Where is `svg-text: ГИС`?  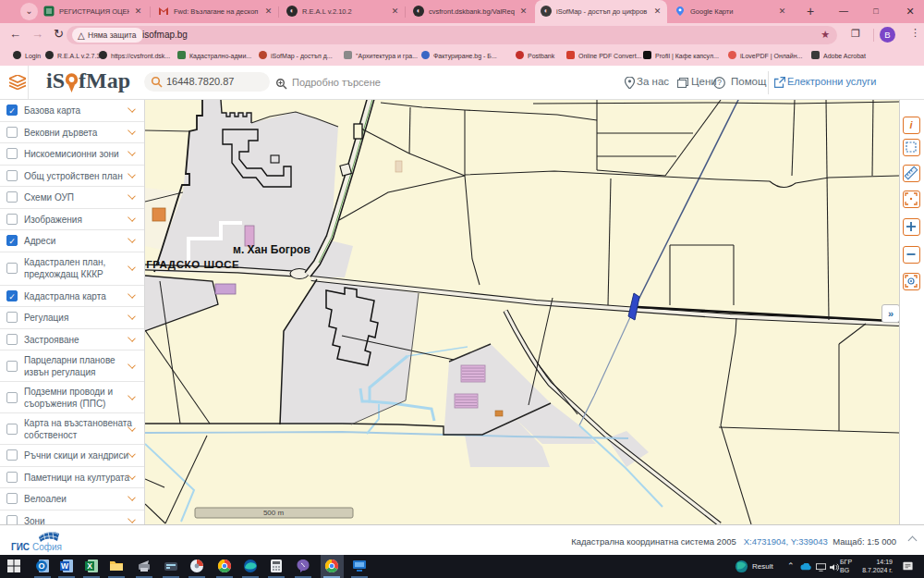
svg-text: ГИС is located at coordinates (20, 547).